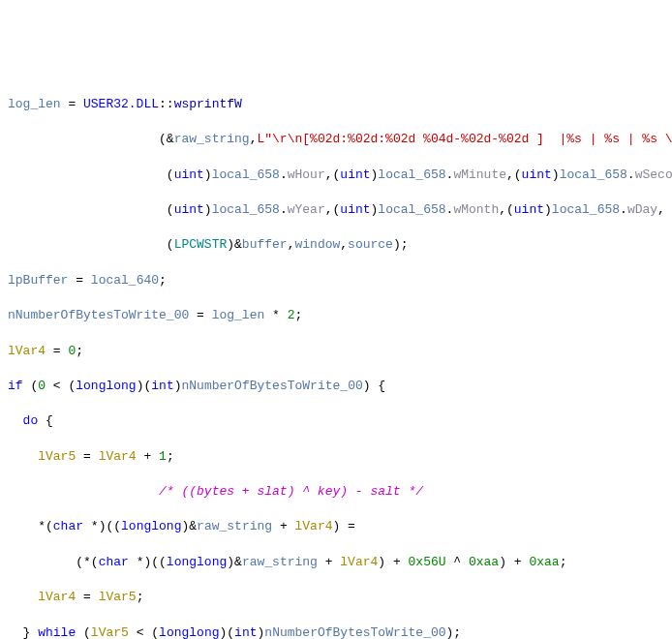 The height and width of the screenshot is (639, 672). What do you see at coordinates (336, 281) in the screenshot?
I see `code-line: lpBuffer = local_640;` at bounding box center [336, 281].